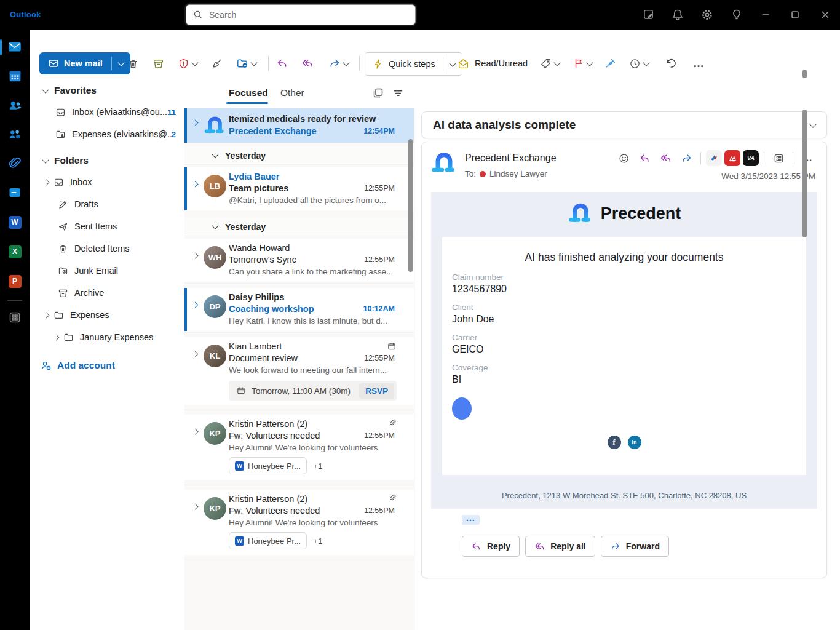  I want to click on recipient-name: Lindsey Lawyer, so click(518, 173).